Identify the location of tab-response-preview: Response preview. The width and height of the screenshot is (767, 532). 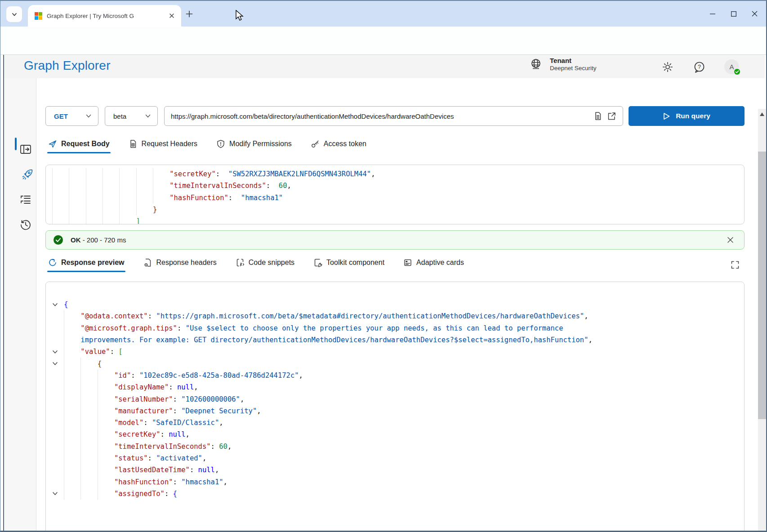
(86, 264).